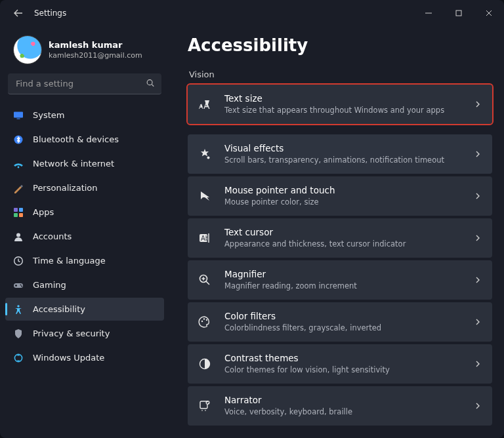 The image size is (504, 438). Describe the element at coordinates (96, 45) in the screenshot. I see `user-name: kamlesh kumar` at that location.